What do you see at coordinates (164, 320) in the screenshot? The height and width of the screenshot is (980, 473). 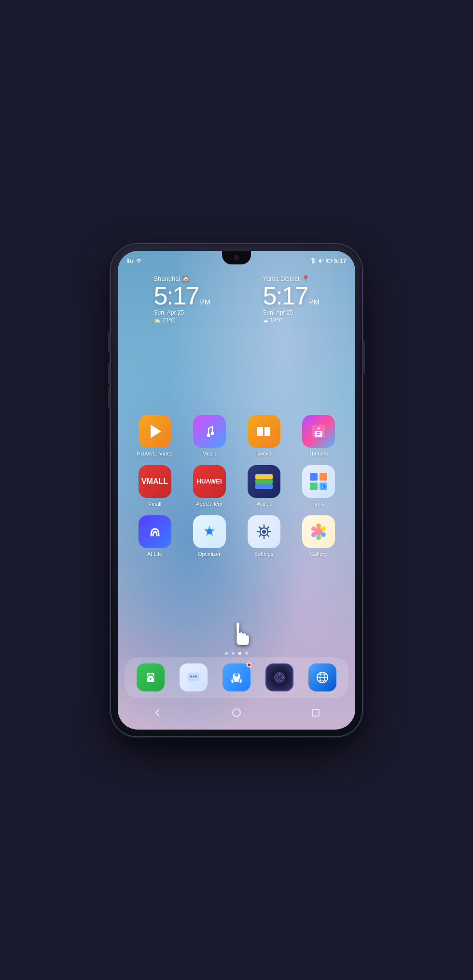 I see `weather-shanghai: ⛅ 21°C` at bounding box center [164, 320].